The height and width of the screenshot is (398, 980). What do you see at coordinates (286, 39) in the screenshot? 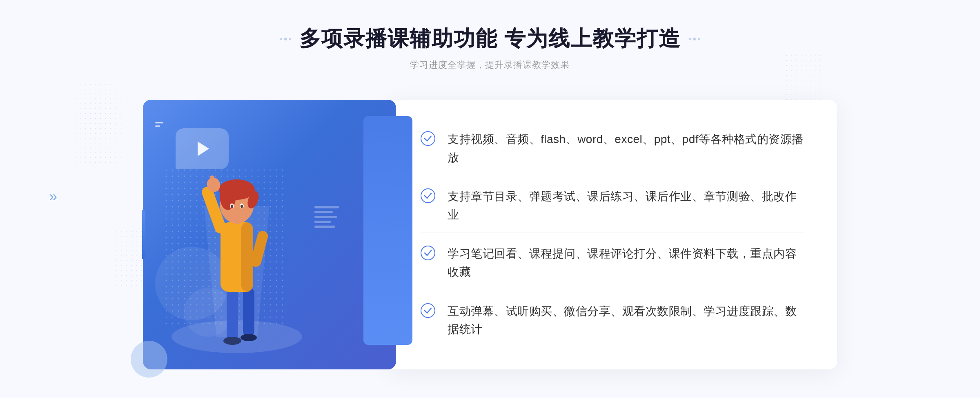
I see `header-dots-left` at bounding box center [286, 39].